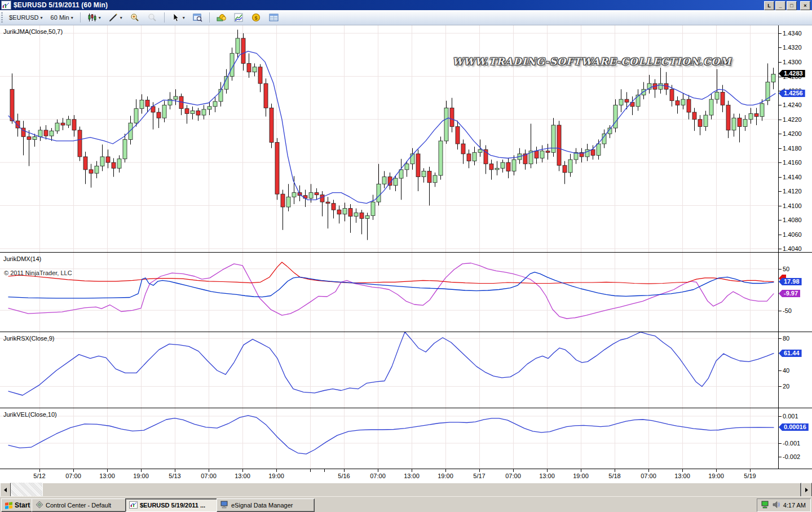 The image size is (812, 512). I want to click on instrument-dropdown: $EURUSD ▾, so click(26, 17).